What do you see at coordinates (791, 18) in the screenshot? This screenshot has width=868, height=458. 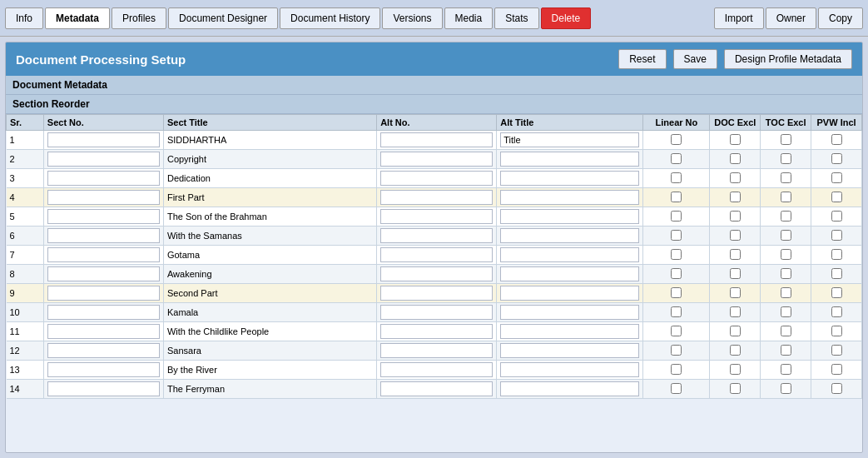 I see `owner-button: Owner` at bounding box center [791, 18].